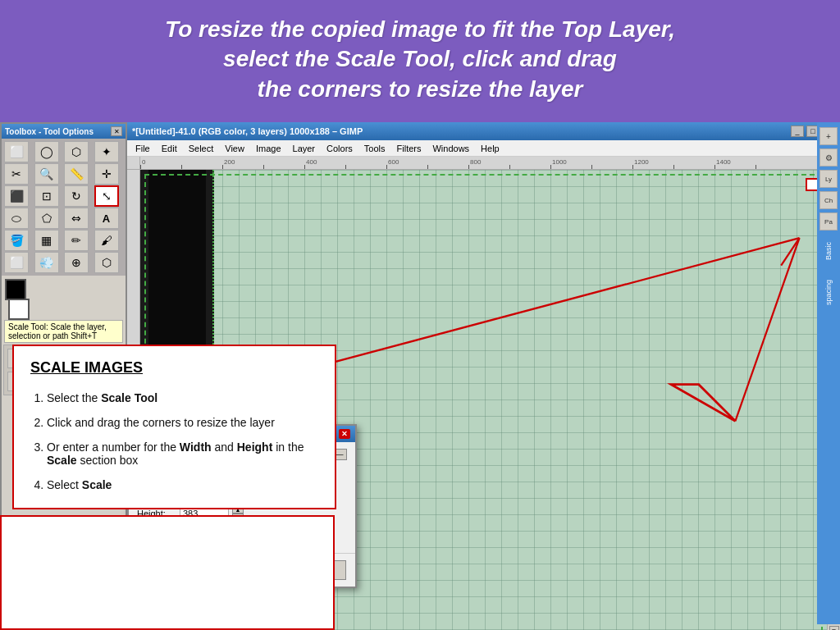 Image resolution: width=840 pixels, height=630 pixels. What do you see at coordinates (79, 485) in the screenshot?
I see `inst-4-text: Select Scale` at bounding box center [79, 485].